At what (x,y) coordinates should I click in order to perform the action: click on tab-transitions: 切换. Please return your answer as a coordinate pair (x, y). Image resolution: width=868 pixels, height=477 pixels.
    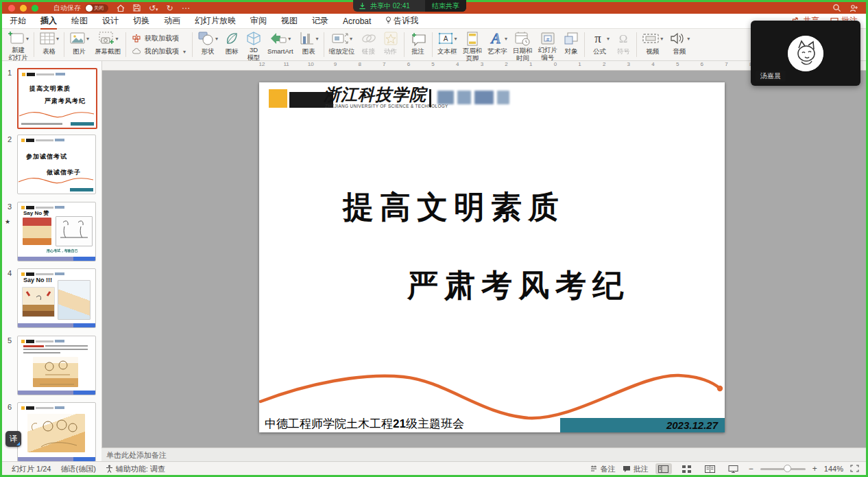
    Looking at the image, I should click on (141, 21).